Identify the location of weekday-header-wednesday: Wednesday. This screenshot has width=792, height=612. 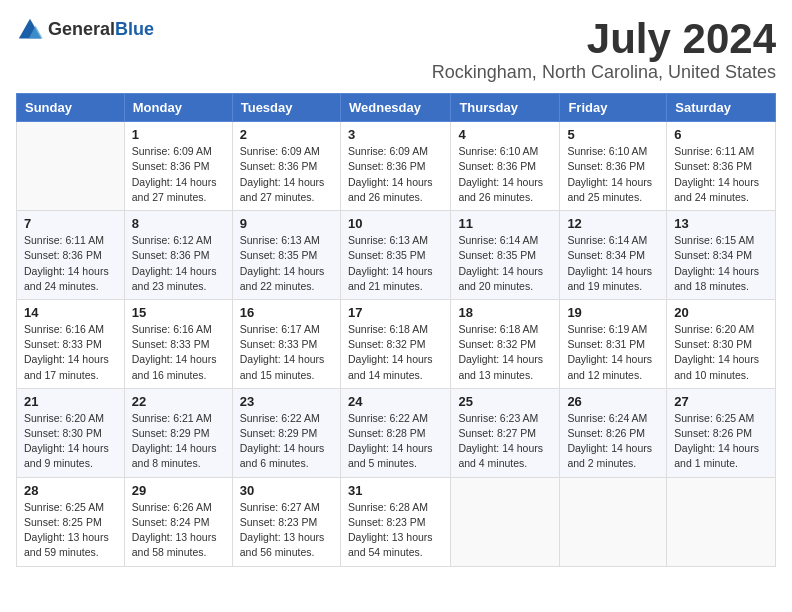
(395, 108).